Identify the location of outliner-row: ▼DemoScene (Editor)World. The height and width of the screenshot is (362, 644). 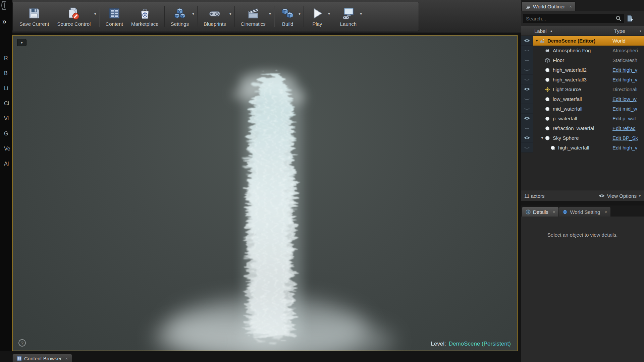
(582, 41).